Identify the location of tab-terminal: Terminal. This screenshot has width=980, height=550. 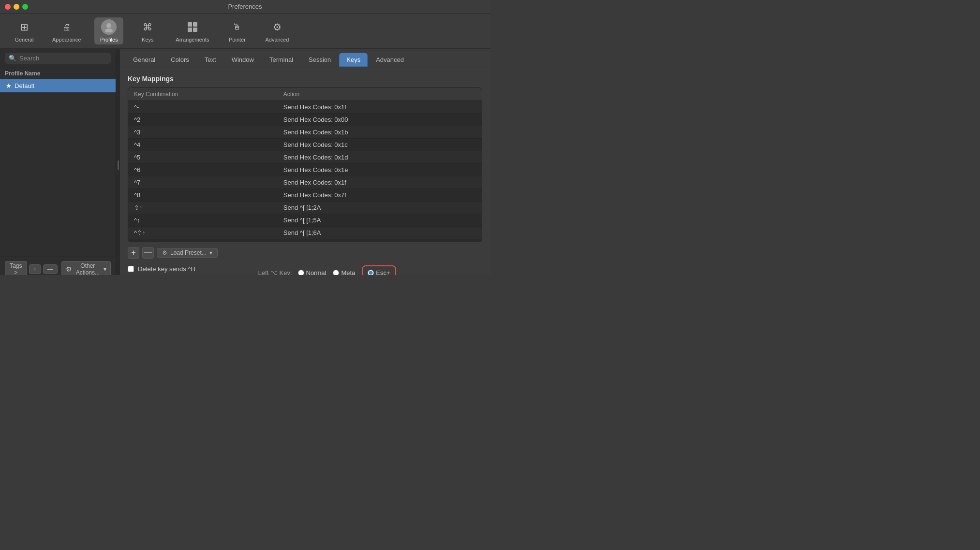
(282, 60).